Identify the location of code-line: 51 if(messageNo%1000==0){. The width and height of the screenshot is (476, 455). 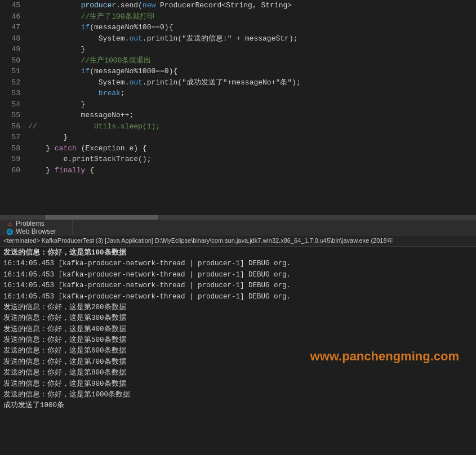
(240, 72).